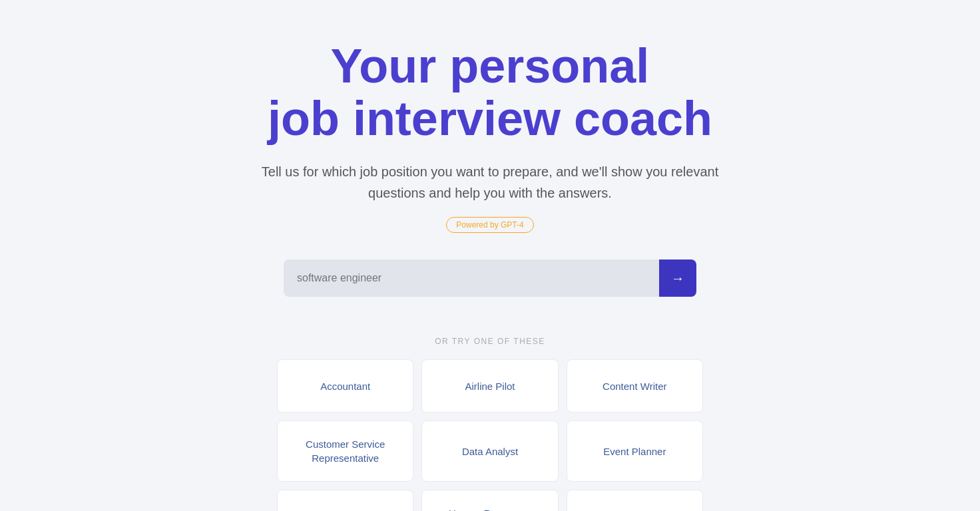 Image resolution: width=980 pixels, height=511 pixels. I want to click on hero-title: Your personal job interview coach, so click(490, 92).